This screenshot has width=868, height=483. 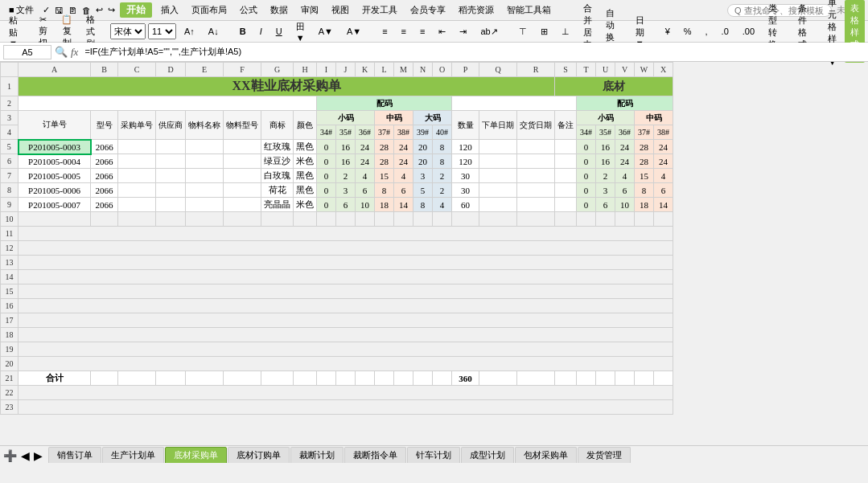 I want to click on cell-o8: 2, so click(x=442, y=190).